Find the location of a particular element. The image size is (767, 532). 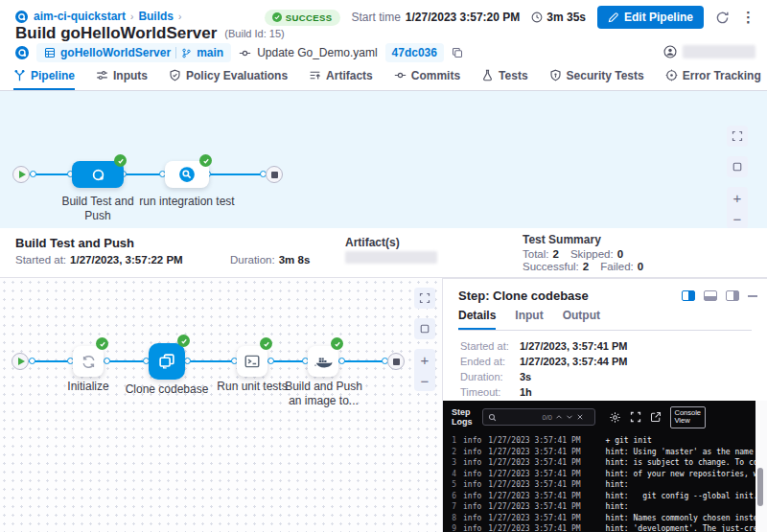

stage-summary-strip: Build Test and Push Started at: 1/27/202… is located at coordinates (384, 253).